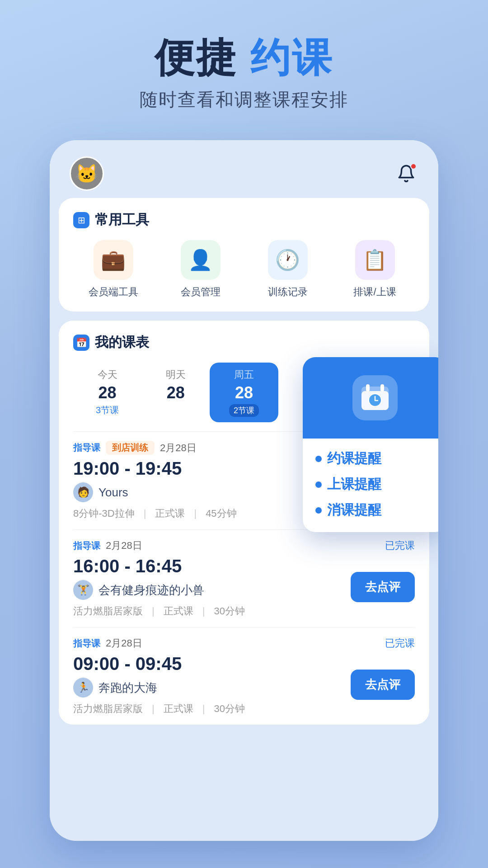 This screenshot has width=488, height=868. What do you see at coordinates (178, 611) in the screenshot?
I see `class-detail2-type: 正式课` at bounding box center [178, 611].